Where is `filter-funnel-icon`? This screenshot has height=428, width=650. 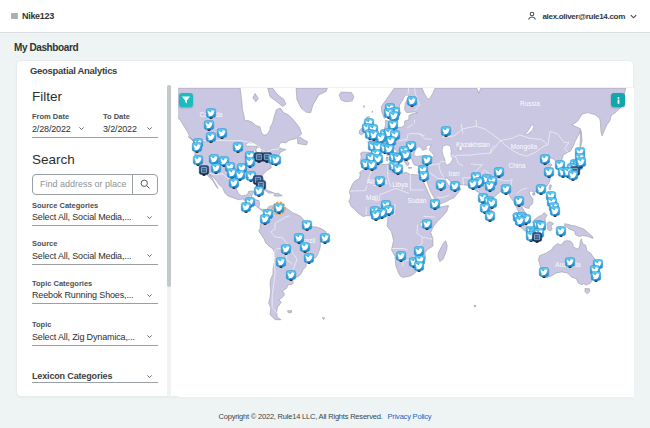 filter-funnel-icon is located at coordinates (186, 100).